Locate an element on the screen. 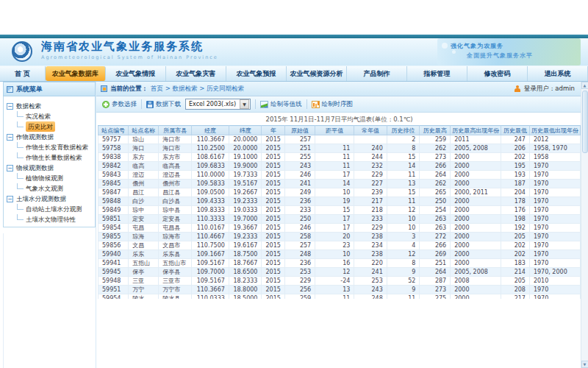  tree-item: 历史比对 is located at coordinates (50, 127).